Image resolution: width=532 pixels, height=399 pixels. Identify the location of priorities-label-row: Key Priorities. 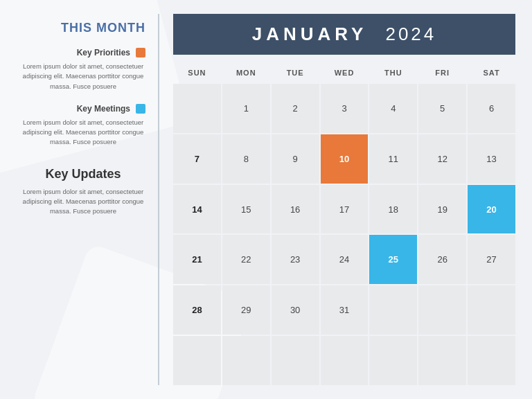
(83, 53).